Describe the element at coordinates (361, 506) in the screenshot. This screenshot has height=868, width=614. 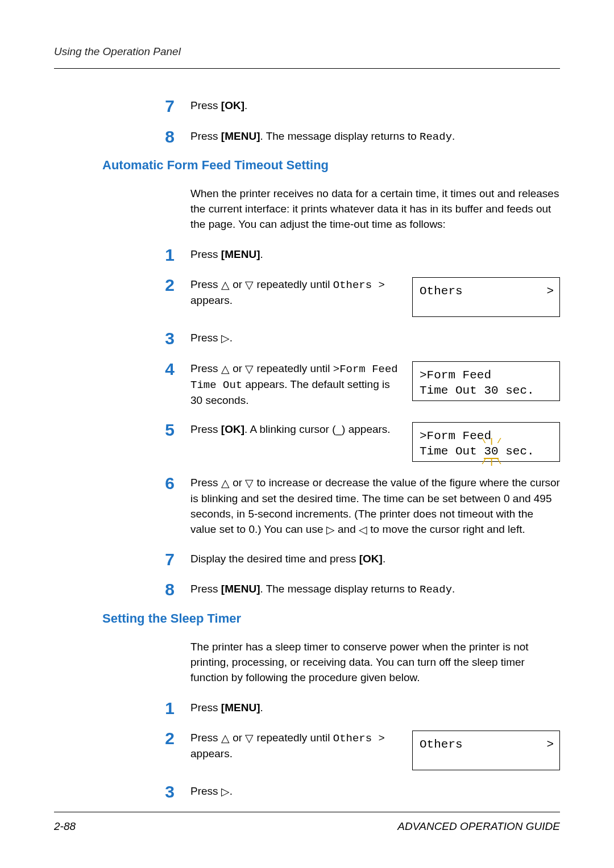
I see `s6: 6 Press △ or ▽ to increase or decrease t…` at that location.